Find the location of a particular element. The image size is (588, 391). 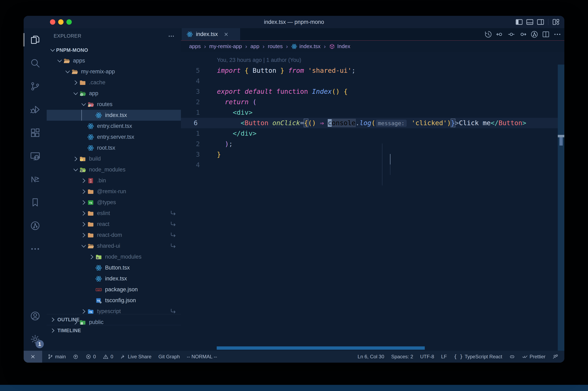

status-feedback is located at coordinates (555, 357).